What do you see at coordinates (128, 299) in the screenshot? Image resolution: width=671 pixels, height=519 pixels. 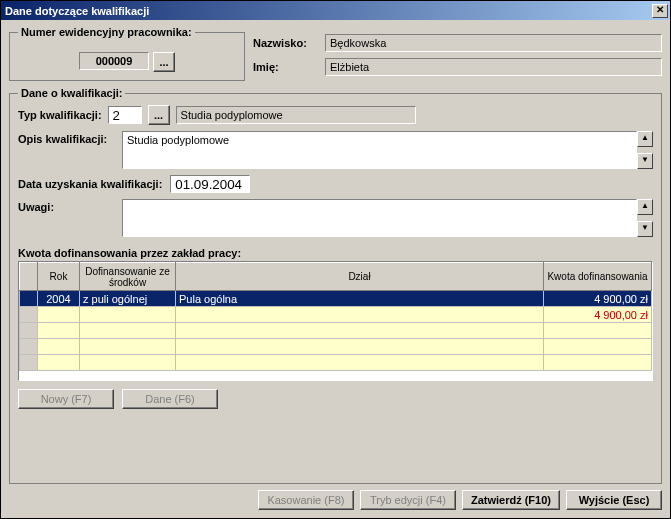 I see `cell-source: z puli ogólnej` at bounding box center [128, 299].